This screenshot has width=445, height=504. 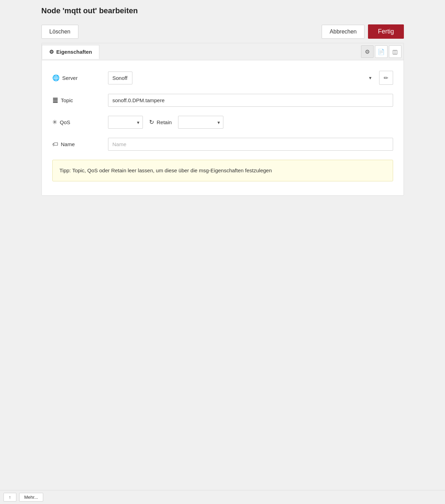 I want to click on gear-tab-icon: ⚙, so click(x=367, y=52).